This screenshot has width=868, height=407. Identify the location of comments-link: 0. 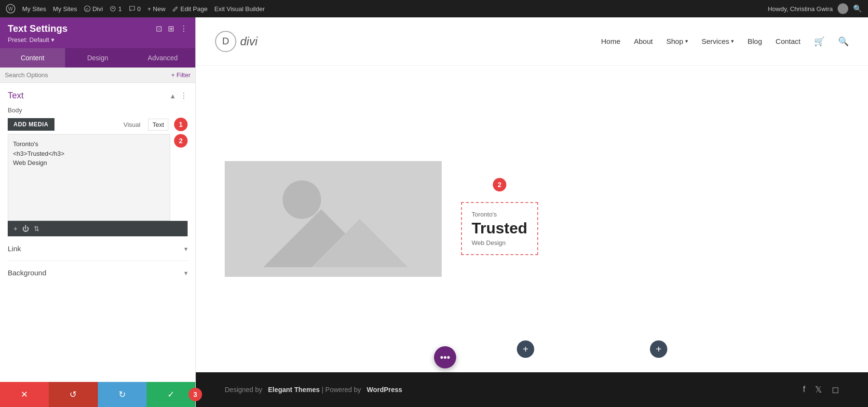
(135, 9).